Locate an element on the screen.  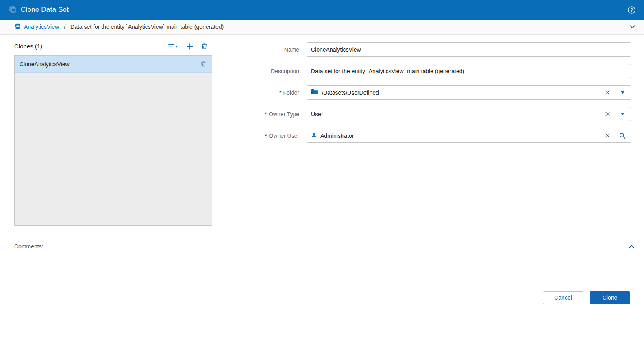
owner-user-field-wrap: Administrator is located at coordinates (469, 136).